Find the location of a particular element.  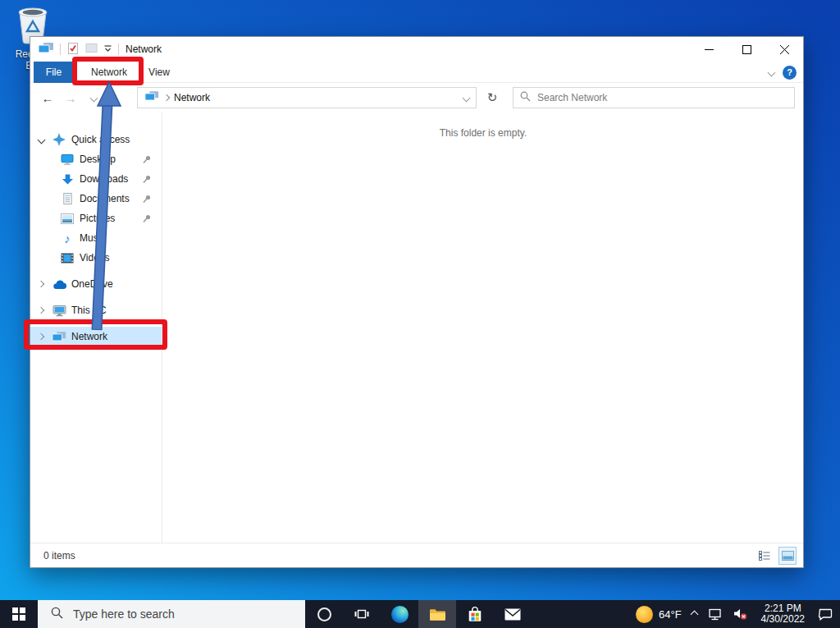

back-button: ← is located at coordinates (48, 98).